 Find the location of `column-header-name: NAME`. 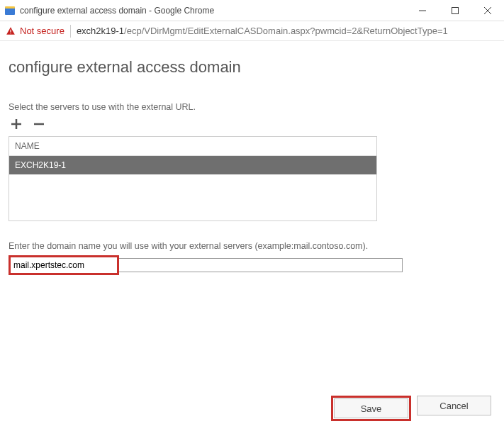

column-header-name: NAME is located at coordinates (193, 146).